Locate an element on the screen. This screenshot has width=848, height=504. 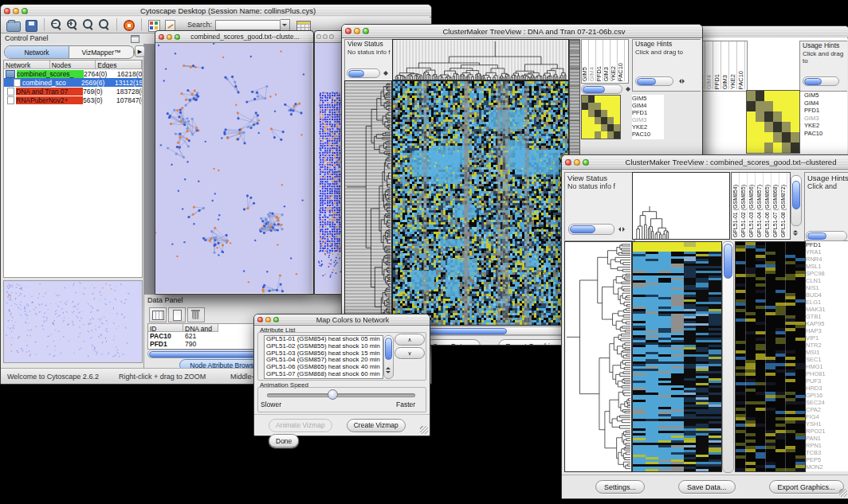
attribute-list-vscrollbar is located at coordinates (389, 357).